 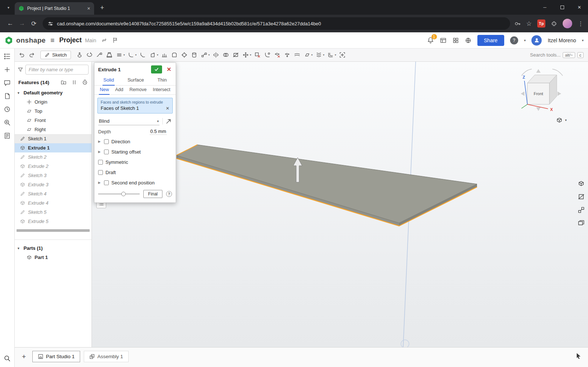 I want to click on preview-opacity-slider, so click(x=119, y=194).